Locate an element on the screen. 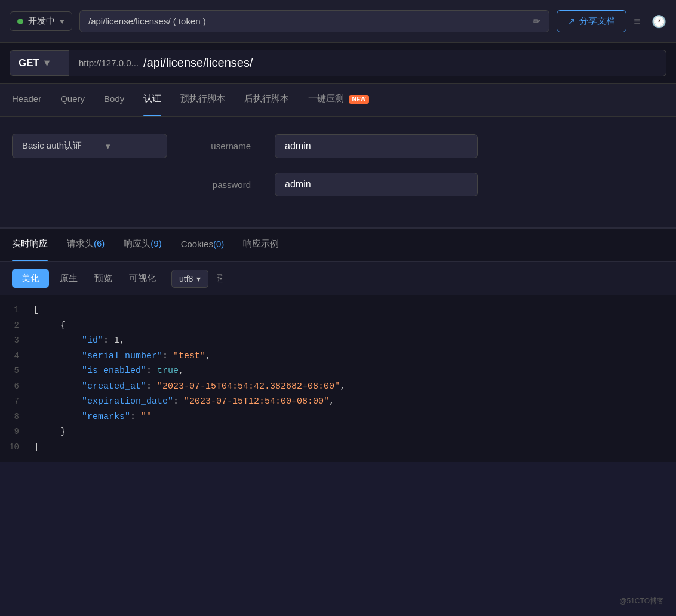 Image resolution: width=676 pixels, height=616 pixels. auth-chevron-icon: ▾ is located at coordinates (108, 146).